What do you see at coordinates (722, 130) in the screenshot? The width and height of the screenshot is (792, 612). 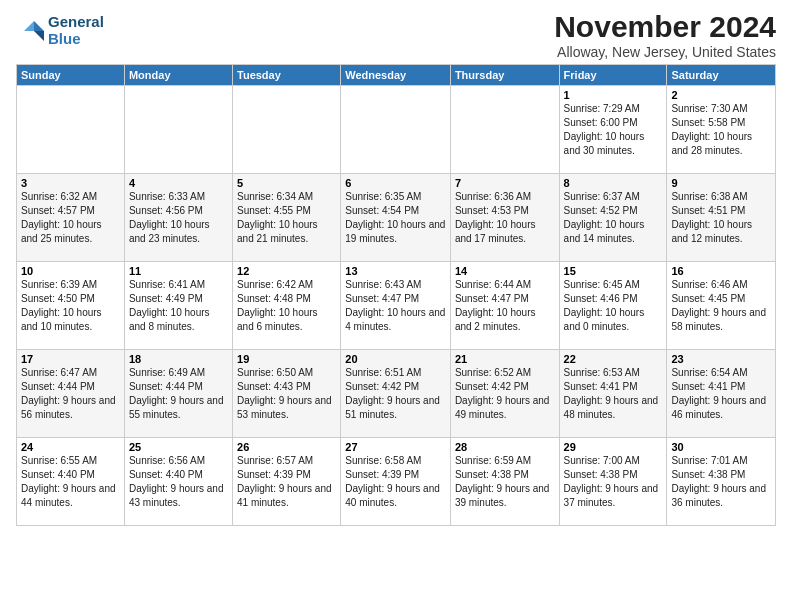 I see `calendar-cell: 2Sunrise: 7:30 AMSunset: 5:58 PMDaylight…` at bounding box center [722, 130].